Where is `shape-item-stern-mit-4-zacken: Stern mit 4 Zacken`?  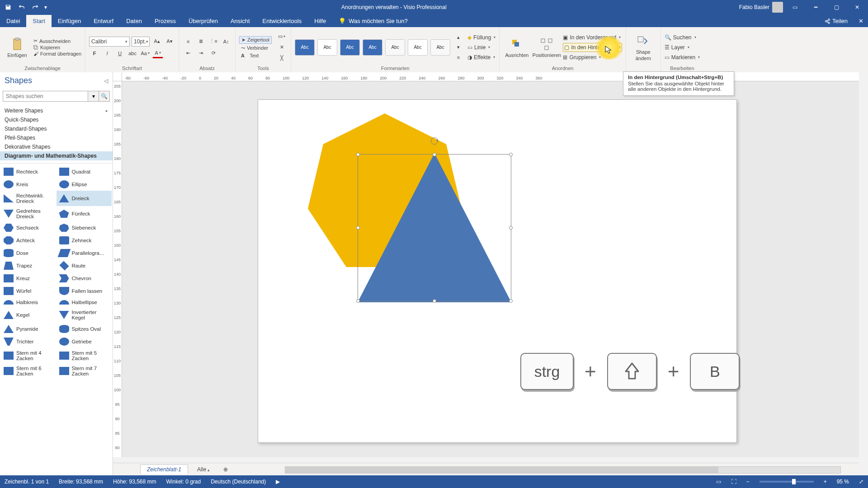
shape-item-stern-mit-4-zacken: Stern mit 4 Zacken is located at coordinates (29, 356).